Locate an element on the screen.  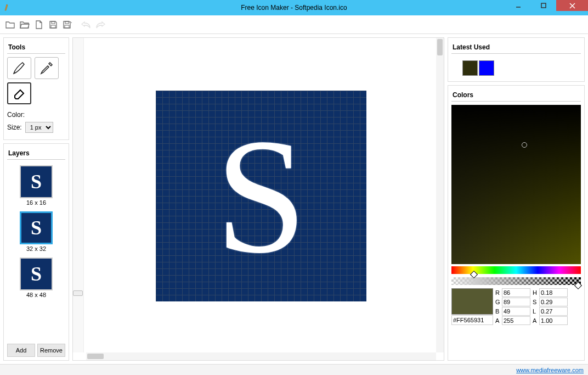
eraser-tool is located at coordinates (19, 93).